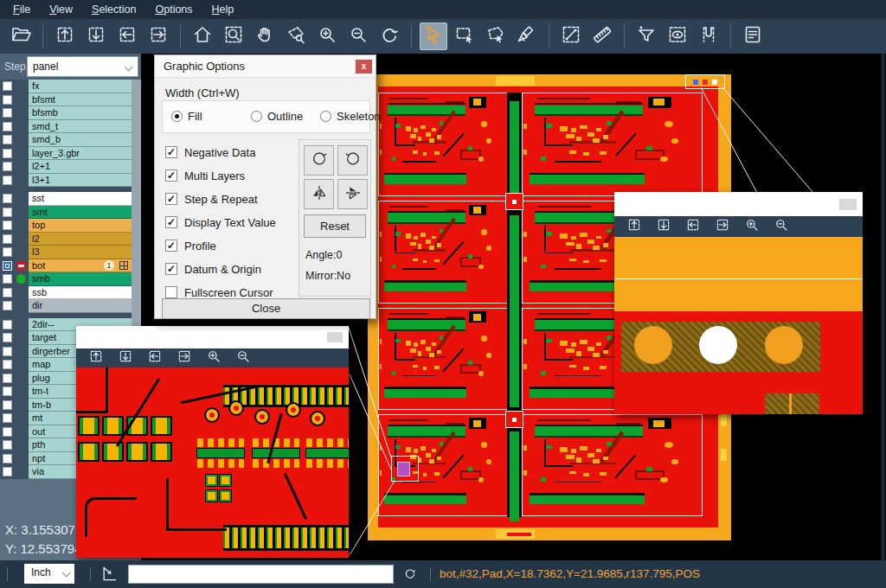 The height and width of the screenshot is (588, 886). I want to click on zoom-out-button, so click(358, 36).